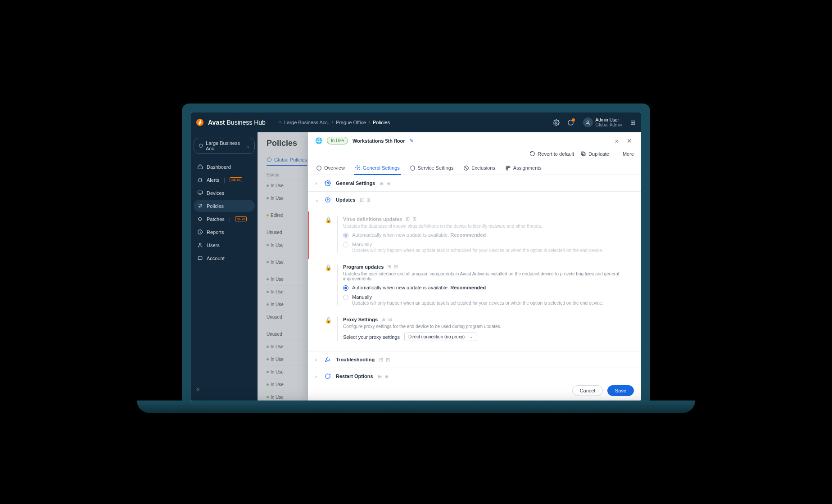 This screenshot has width=832, height=504. I want to click on setting-virus-definitions: 🔒 Virus definitions updates ⊞⊞ Updates t…, so click(475, 235).